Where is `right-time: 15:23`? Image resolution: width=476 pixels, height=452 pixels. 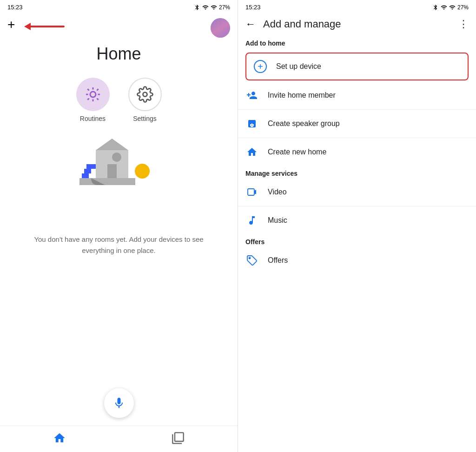 right-time: 15:23 is located at coordinates (253, 7).